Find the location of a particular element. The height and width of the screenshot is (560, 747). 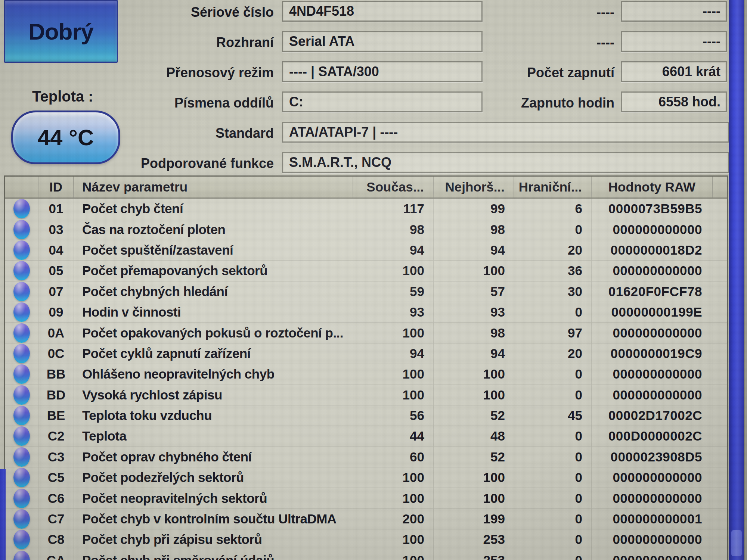

unused-counter-2-label: ---- is located at coordinates (540, 43).